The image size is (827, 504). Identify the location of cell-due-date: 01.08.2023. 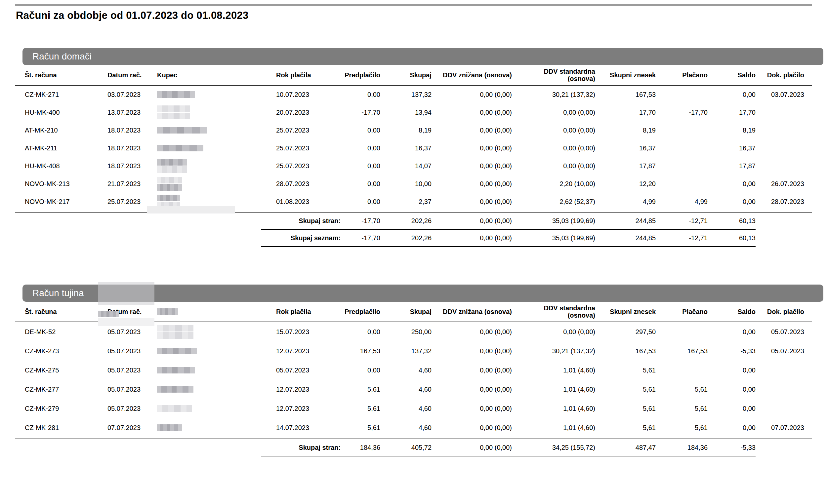
(292, 202).